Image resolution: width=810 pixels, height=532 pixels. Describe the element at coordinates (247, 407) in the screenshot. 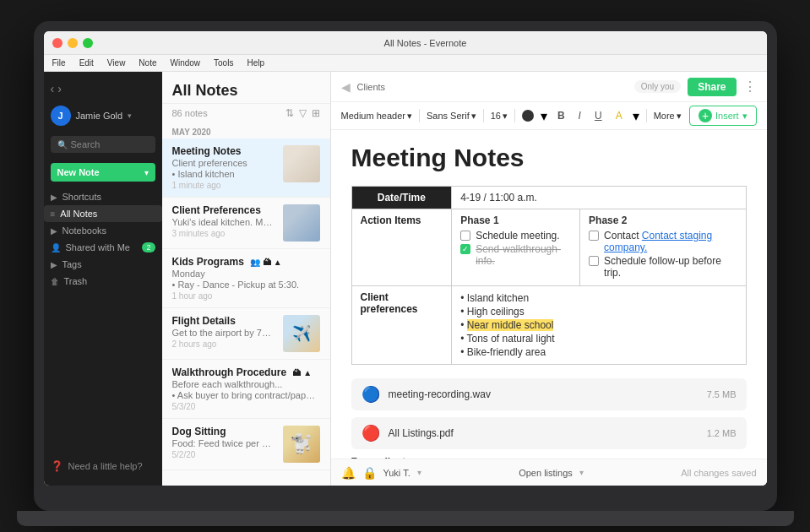

I see `note-time: 5/3/20` at that location.